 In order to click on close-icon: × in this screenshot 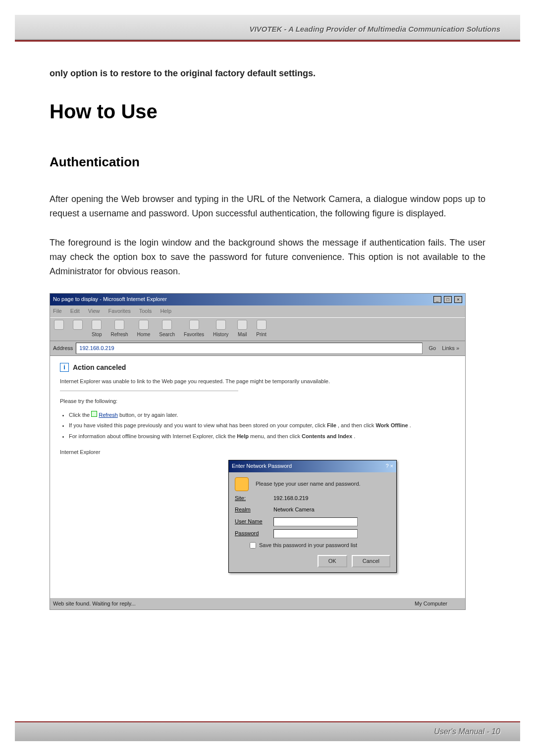, I will do `click(458, 300)`.